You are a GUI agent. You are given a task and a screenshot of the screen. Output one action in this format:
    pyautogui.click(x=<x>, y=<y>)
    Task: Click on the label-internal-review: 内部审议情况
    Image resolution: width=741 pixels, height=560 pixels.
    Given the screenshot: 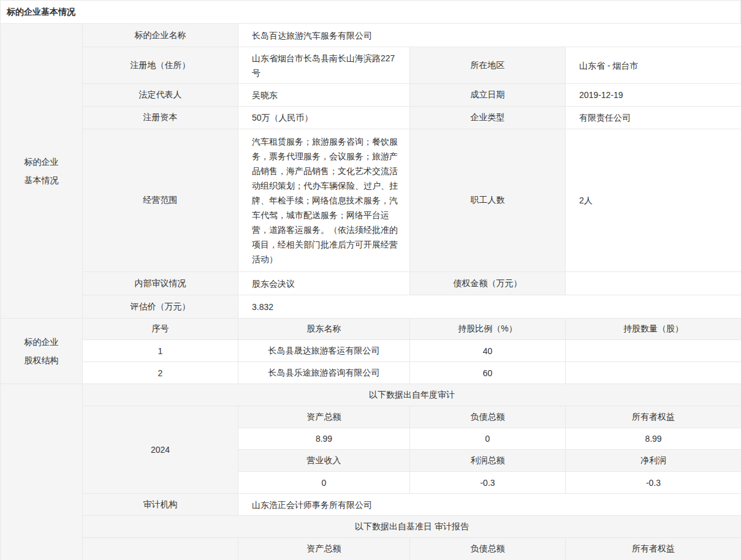 What is the action you would take?
    pyautogui.click(x=161, y=284)
    